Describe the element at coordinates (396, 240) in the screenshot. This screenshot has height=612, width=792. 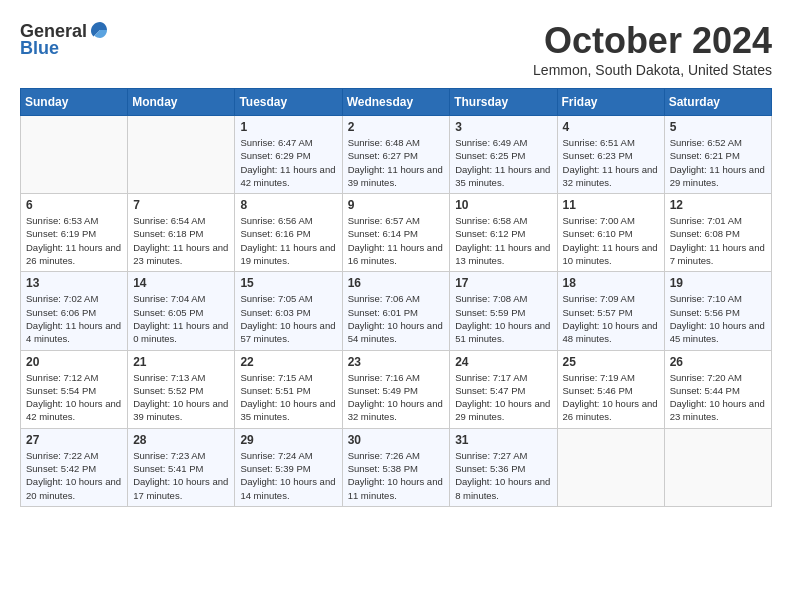
I see `day-info: Sunrise: 6:57 AM Sunset: 6:14 PM Dayligh…` at that location.